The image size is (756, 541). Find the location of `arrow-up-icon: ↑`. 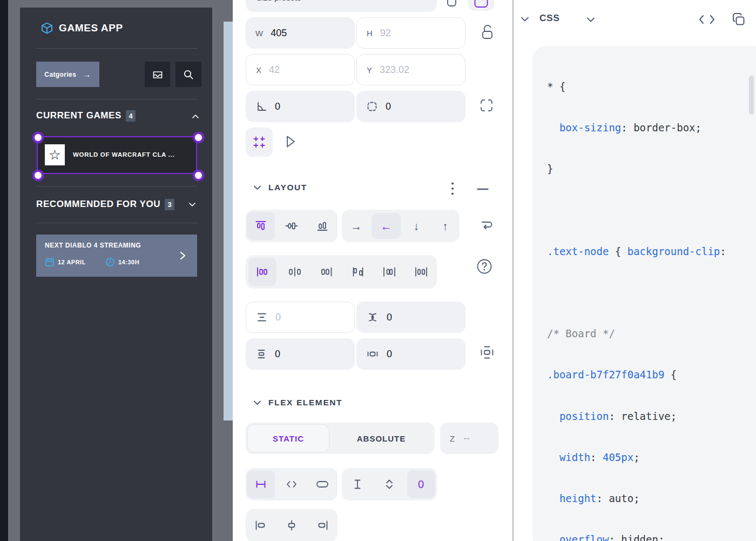

arrow-up-icon: ↑ is located at coordinates (445, 226).